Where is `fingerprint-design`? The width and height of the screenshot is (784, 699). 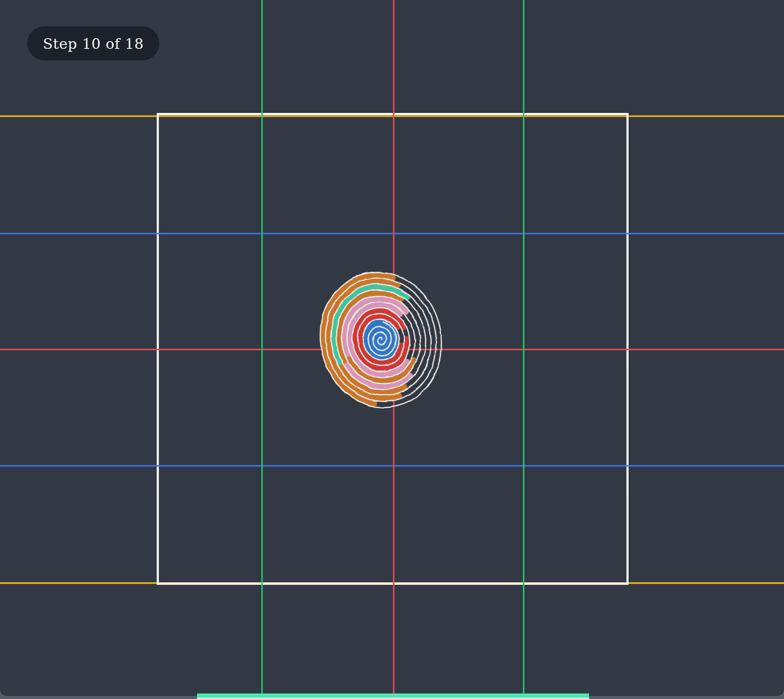 fingerprint-design is located at coordinates (381, 340).